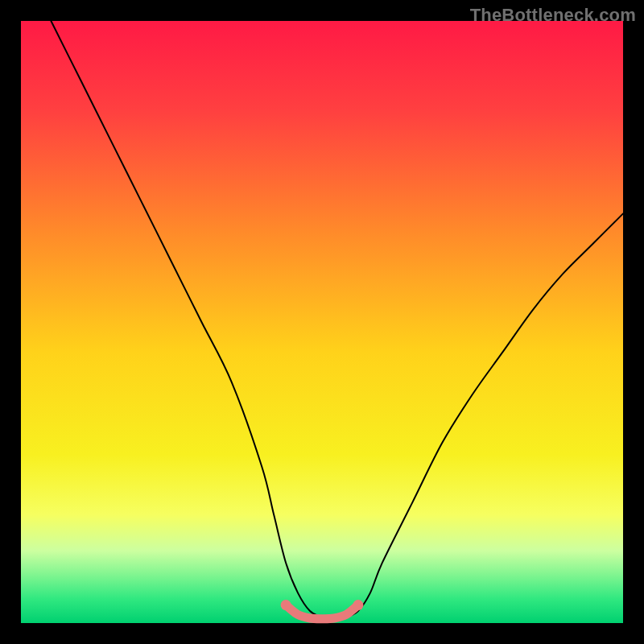  What do you see at coordinates (357, 605) in the screenshot?
I see `valley-endpoint-right` at bounding box center [357, 605].